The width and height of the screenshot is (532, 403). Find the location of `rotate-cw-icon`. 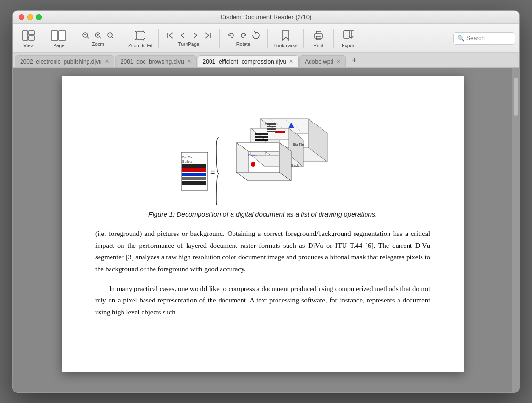

rotate-cw-icon is located at coordinates (244, 35).